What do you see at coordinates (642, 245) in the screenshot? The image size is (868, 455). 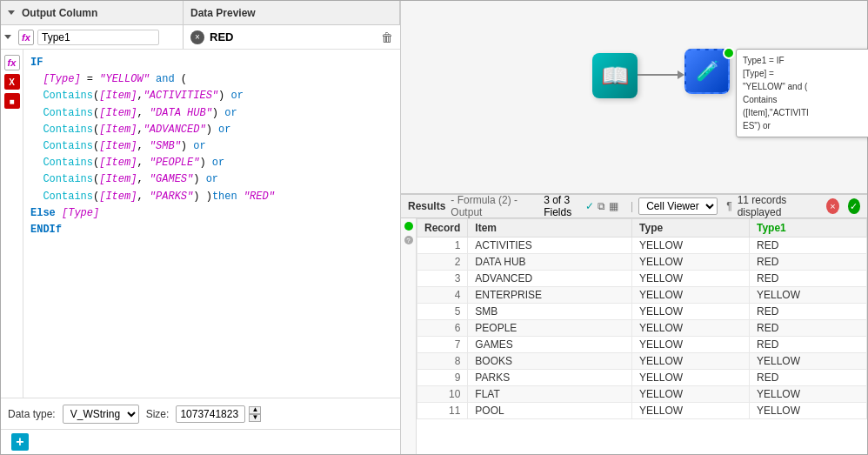 I see `table-row: 1ACTIVITIESYELLOWRED` at bounding box center [642, 245].